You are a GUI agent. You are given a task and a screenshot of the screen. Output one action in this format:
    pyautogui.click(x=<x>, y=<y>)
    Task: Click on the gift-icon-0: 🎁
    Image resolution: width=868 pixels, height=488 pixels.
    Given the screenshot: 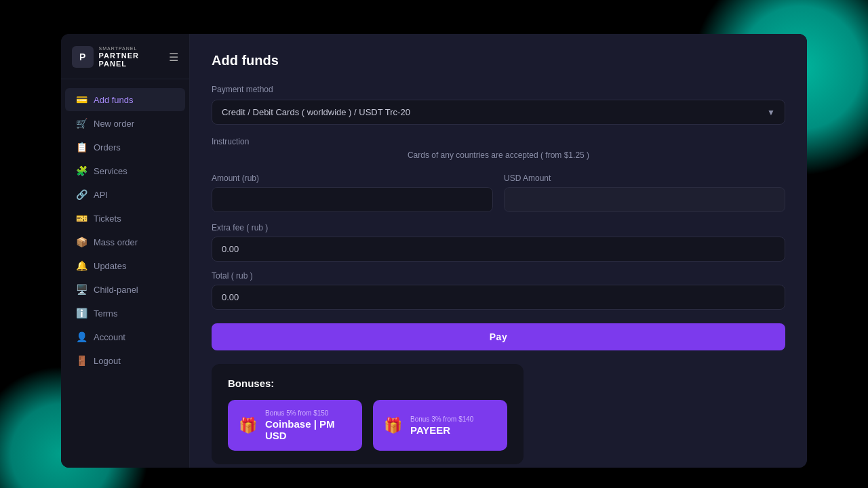 What is the action you would take?
    pyautogui.click(x=248, y=426)
    